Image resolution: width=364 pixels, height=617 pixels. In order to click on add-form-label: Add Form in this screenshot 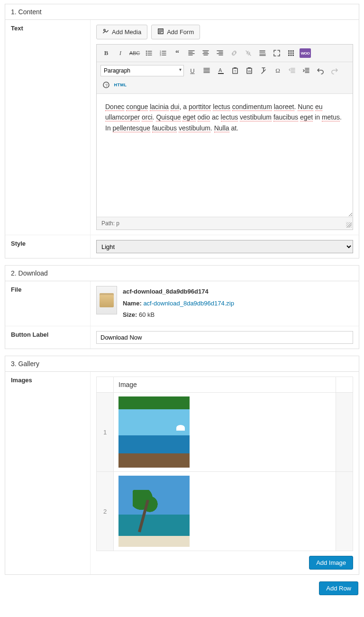, I will do `click(180, 32)`.